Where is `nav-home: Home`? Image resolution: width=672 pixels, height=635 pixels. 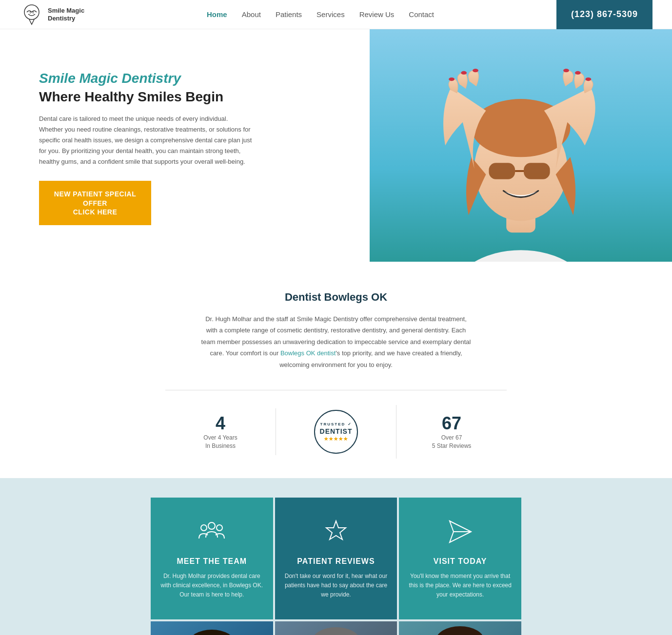 nav-home: Home is located at coordinates (217, 15).